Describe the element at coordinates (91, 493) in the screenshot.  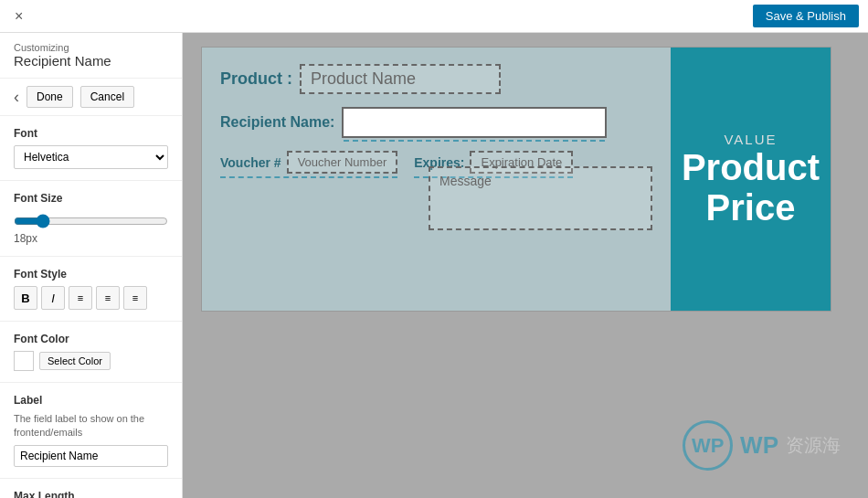
I see `max-length-label: Max Length` at that location.